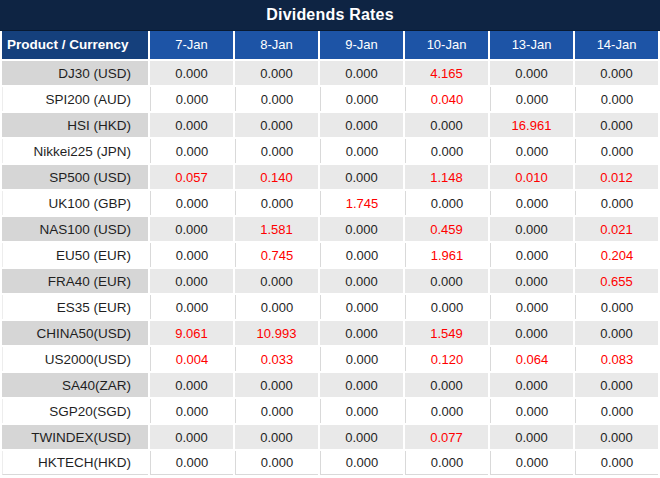 Image resolution: width=660 pixels, height=478 pixels. Describe the element at coordinates (330, 281) in the screenshot. I see `table-row: FRA40 (EUR)0.0000.0000.0000.0000.0000.65…` at that location.